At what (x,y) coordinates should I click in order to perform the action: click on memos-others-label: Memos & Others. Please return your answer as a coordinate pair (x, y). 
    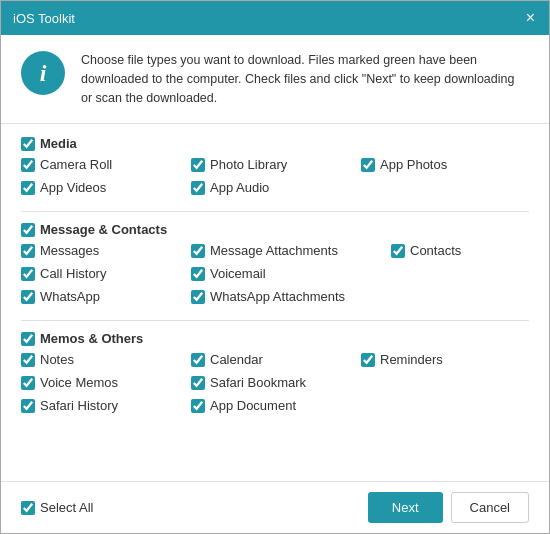
    Looking at the image, I should click on (92, 338).